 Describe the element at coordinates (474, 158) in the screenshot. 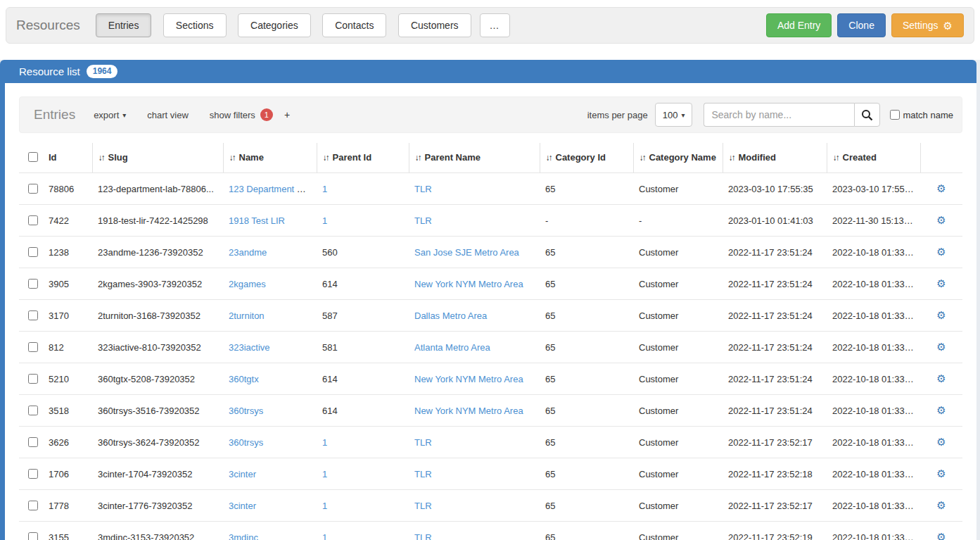

I see `column-header-parent-name: ↓↑Parent Name` at that location.